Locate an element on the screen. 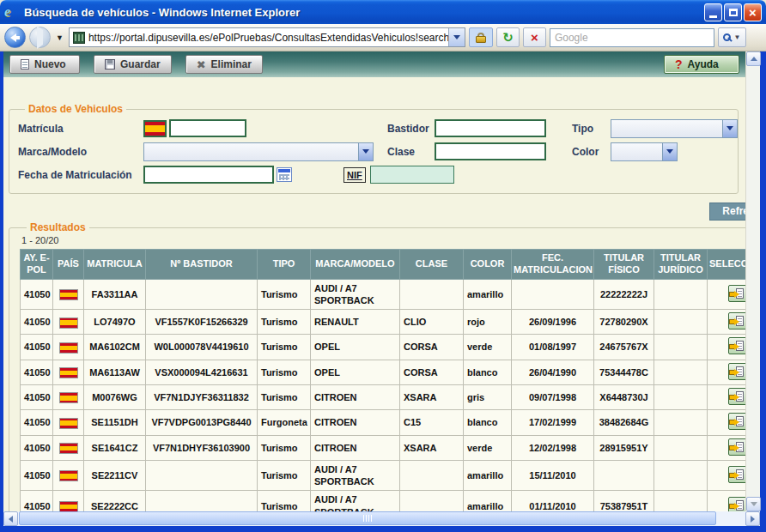 This screenshot has width=766, height=532. recent-pages-dropdown-icon: ▼ is located at coordinates (60, 38).